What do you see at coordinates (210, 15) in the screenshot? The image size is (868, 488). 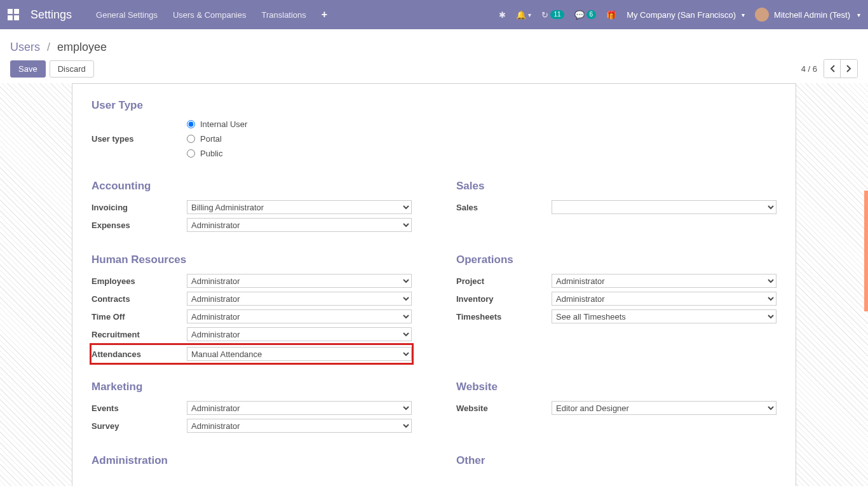 I see `menu-users-companies: Users & Companies` at bounding box center [210, 15].